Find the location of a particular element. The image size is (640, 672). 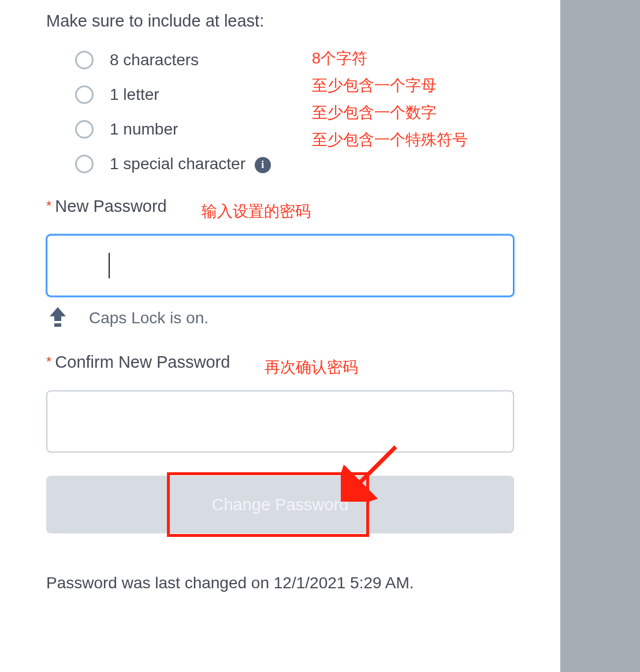

requirement-label-text: 1 special character is located at coordinates (178, 164).